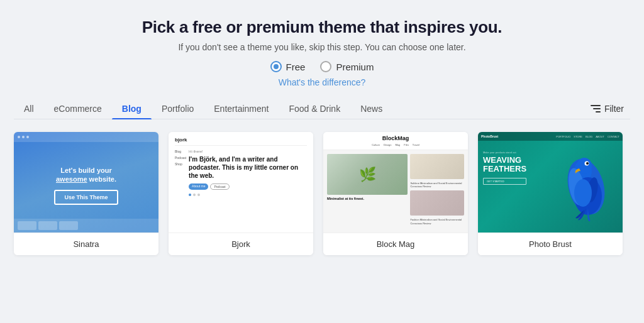 This screenshot has width=644, height=323. What do you see at coordinates (241, 140) in the screenshot?
I see `bjork-logo: bjork` at bounding box center [241, 140].